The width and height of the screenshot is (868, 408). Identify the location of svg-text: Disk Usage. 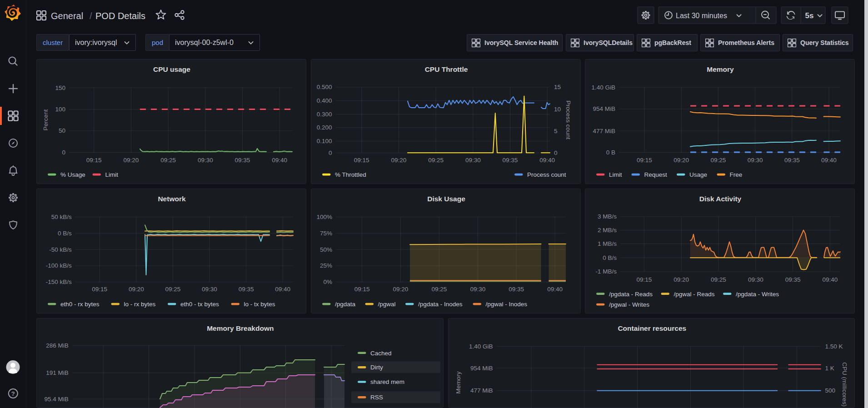
(446, 199).